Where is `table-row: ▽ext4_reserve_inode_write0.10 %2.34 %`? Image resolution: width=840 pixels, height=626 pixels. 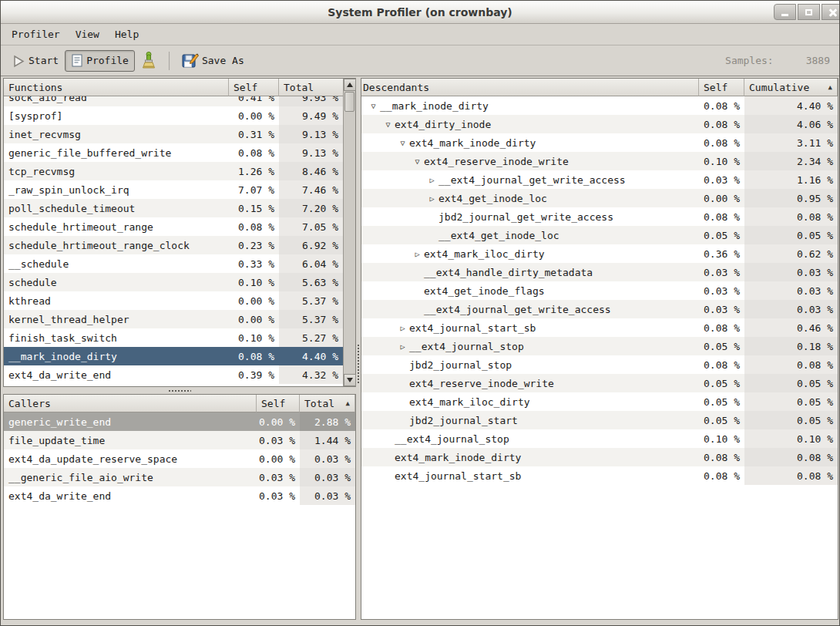 table-row: ▽ext4_reserve_inode_write0.10 %2.34 % is located at coordinates (600, 161).